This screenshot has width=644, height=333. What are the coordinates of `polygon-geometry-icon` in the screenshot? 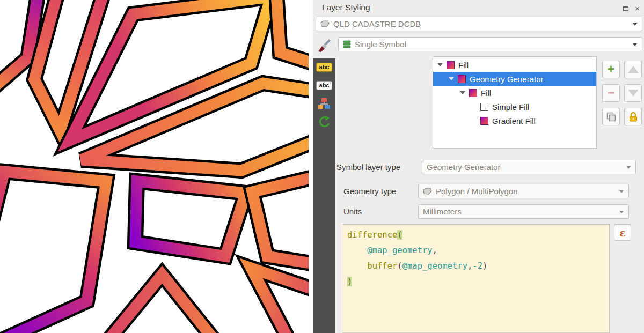 It's located at (427, 191).